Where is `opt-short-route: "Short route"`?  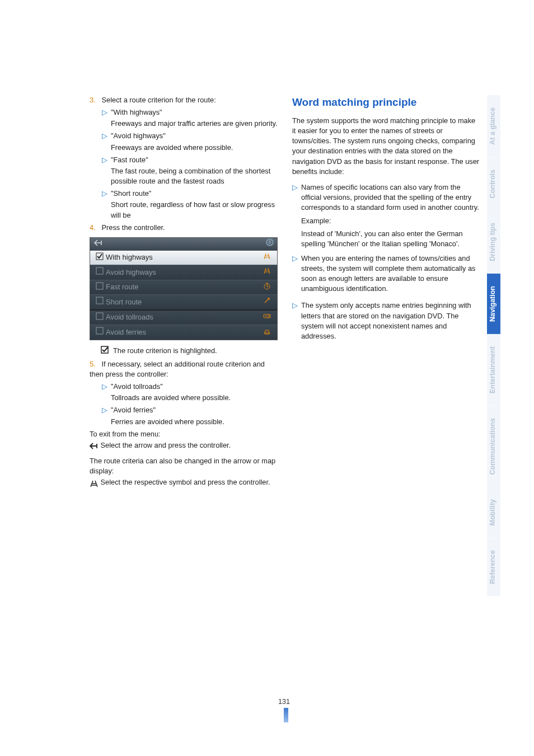
opt-short-route: "Short route" is located at coordinates (194, 194).